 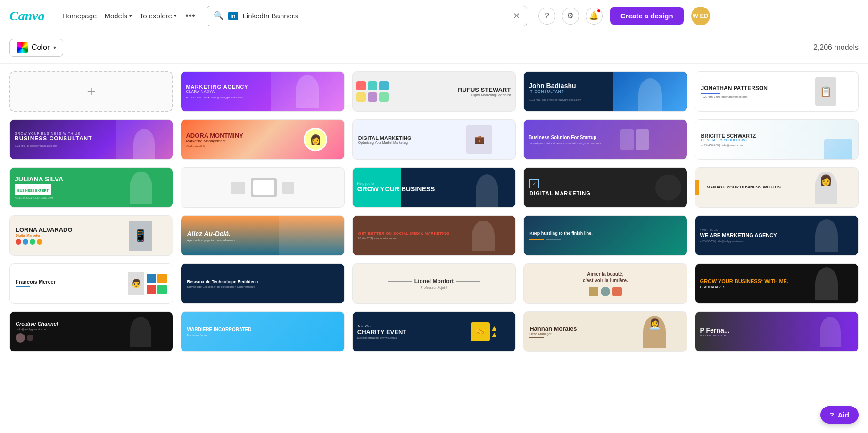 What do you see at coordinates (262, 332) in the screenshot?
I see `template-card: WARDIERE INCORPORATED Marketing Agent` at bounding box center [262, 332].